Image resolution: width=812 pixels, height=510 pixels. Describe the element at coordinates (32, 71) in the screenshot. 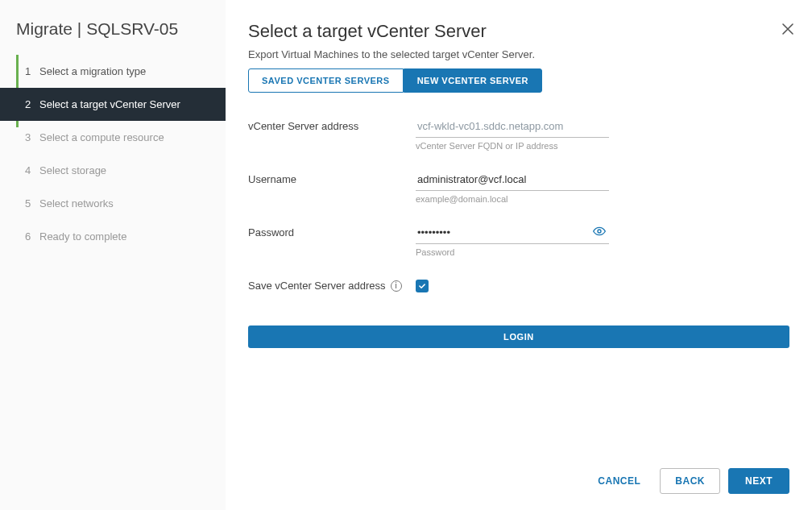

I see `step-1-number: 1` at that location.